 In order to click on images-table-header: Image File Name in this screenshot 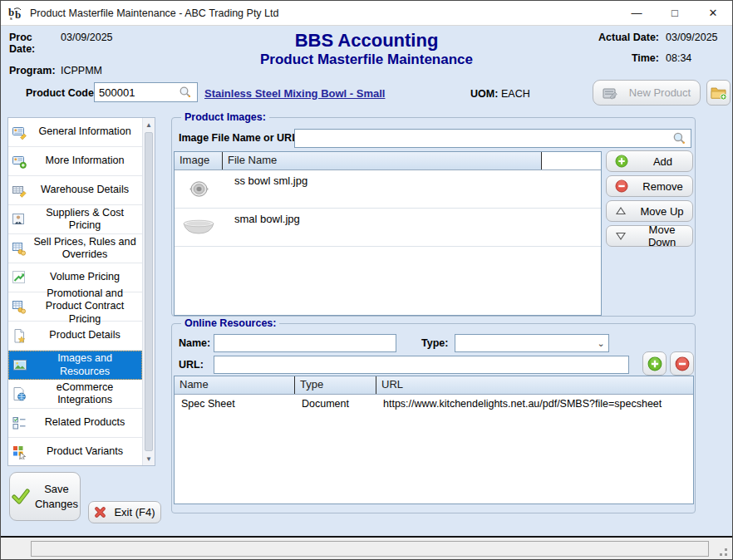, I will do `click(387, 161)`.